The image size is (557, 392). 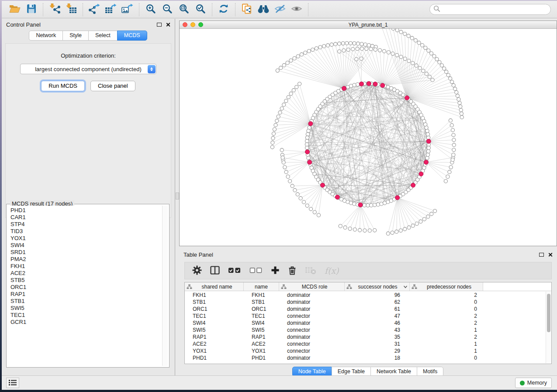 I want to click on zoom-fit-button, so click(x=184, y=10).